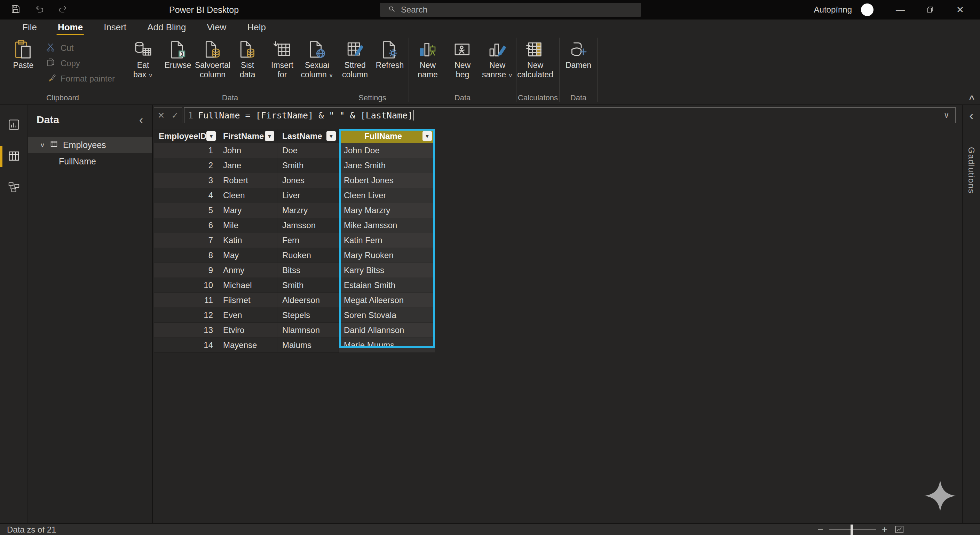 The image size is (980, 535). What do you see at coordinates (282, 59) in the screenshot?
I see `imsert-for-button: Imsert for` at bounding box center [282, 59].